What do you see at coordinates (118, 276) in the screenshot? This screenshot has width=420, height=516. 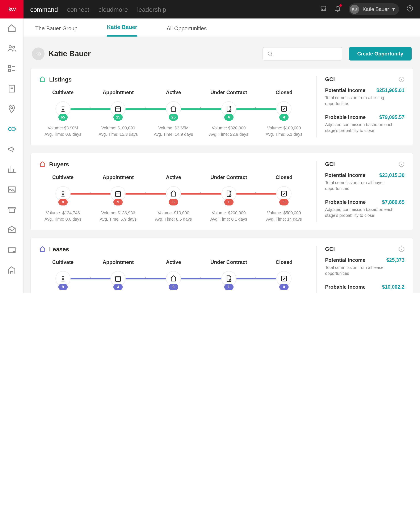 I see `stage-appointment: Appointment 4 Volume: $12,423Avg. Time: …` at bounding box center [118, 276].